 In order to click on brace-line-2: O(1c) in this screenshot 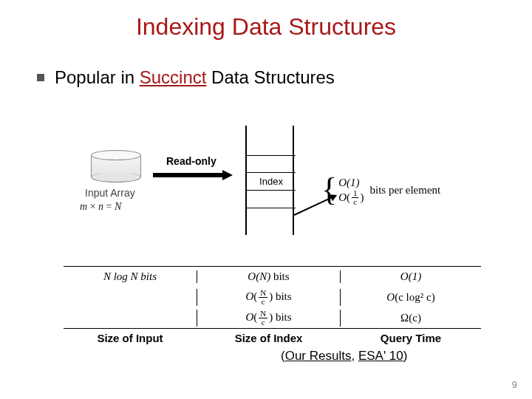, I will do `click(351, 197)`.